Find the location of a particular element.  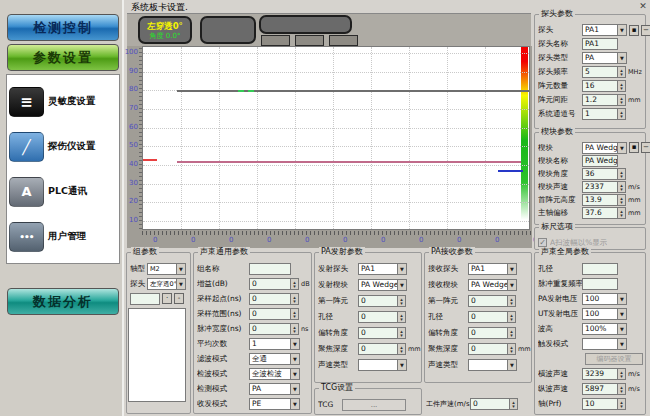

field-control: PA Wedge ▼ is located at coordinates (492, 285).